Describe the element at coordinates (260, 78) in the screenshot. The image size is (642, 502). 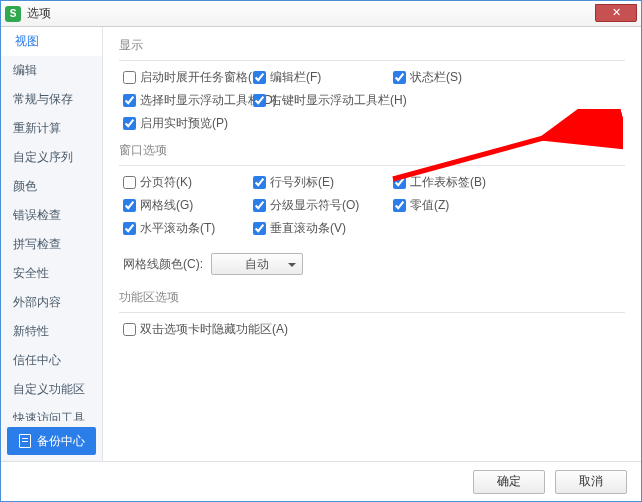
I see `checkbox-edit_bar` at that location.